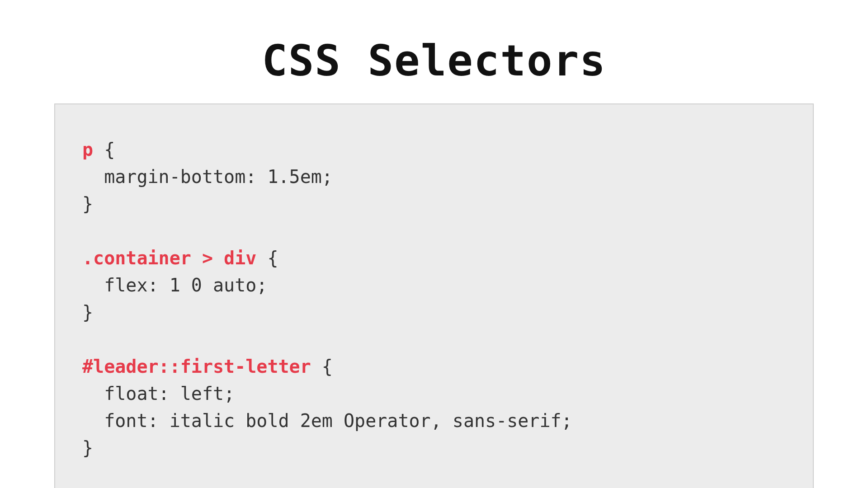  I want to click on selector-2: .container > div, so click(169, 258).